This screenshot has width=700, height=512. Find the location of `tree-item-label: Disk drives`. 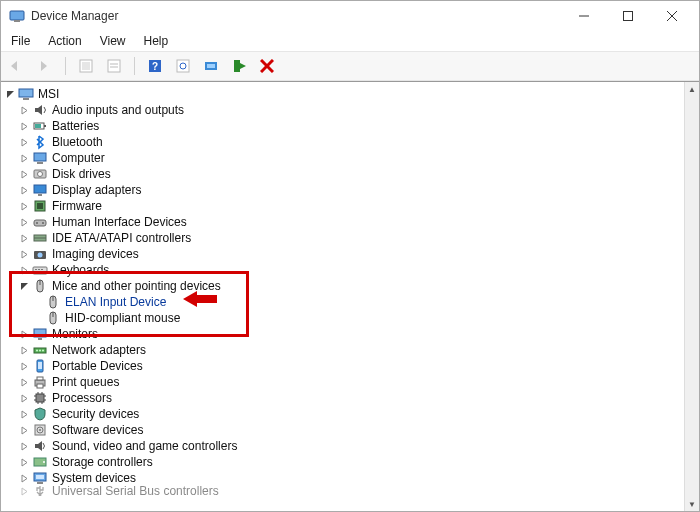

tree-item-label: Disk drives is located at coordinates (82, 174).